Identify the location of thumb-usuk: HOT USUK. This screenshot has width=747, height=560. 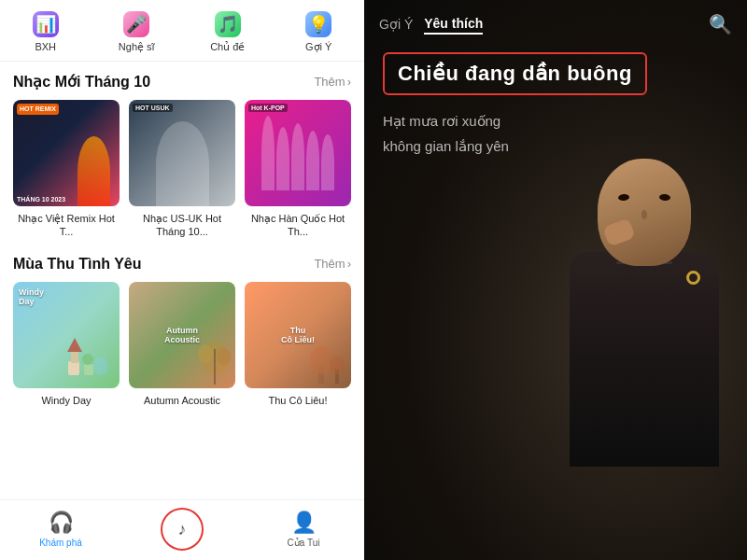
(182, 153).